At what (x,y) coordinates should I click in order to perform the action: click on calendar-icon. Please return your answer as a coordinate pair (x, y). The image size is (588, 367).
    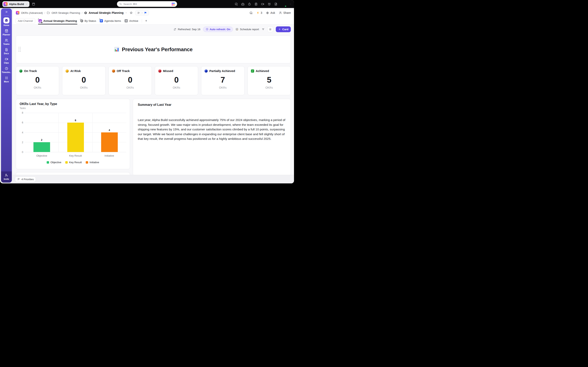
    Looking at the image, I should click on (34, 4).